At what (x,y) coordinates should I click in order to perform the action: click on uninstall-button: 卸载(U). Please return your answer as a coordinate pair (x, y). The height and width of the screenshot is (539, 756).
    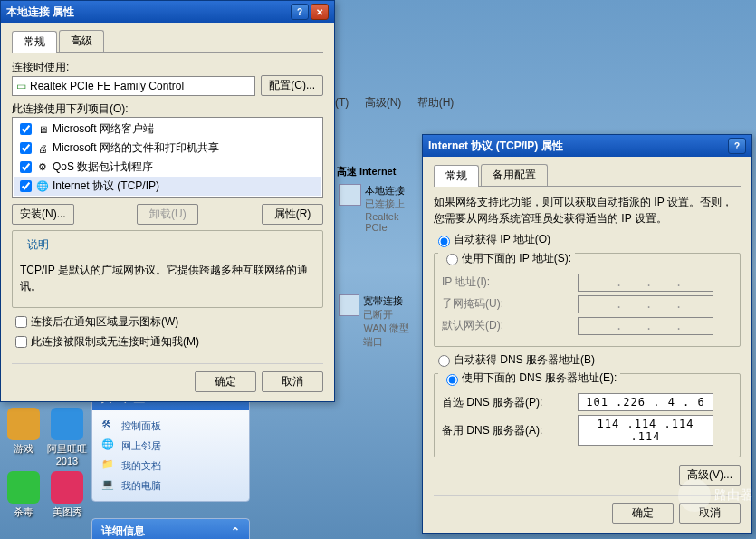
    Looking at the image, I should click on (167, 214).